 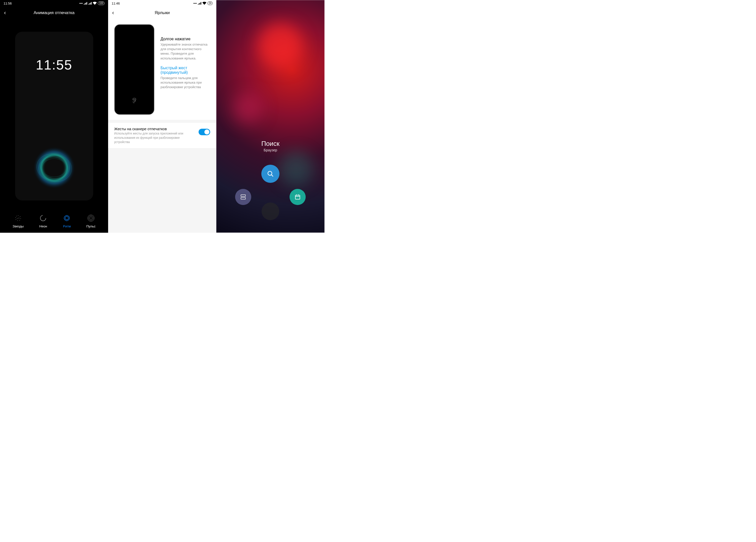 I want to click on shortcut-split-button, so click(x=243, y=197).